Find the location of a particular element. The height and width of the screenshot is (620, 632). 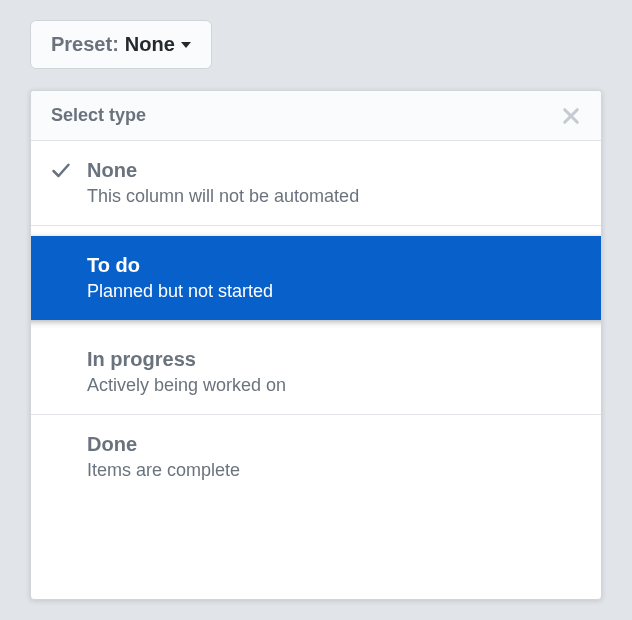

close-icon is located at coordinates (571, 116).